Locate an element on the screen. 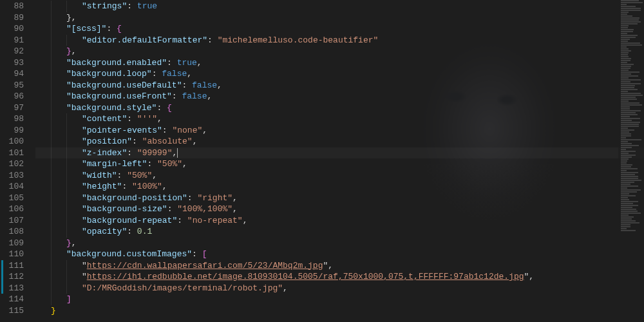 The height and width of the screenshot is (322, 644). code-line: "editor.defaultFormatter": "michelemellu… is located at coordinates (340, 41).